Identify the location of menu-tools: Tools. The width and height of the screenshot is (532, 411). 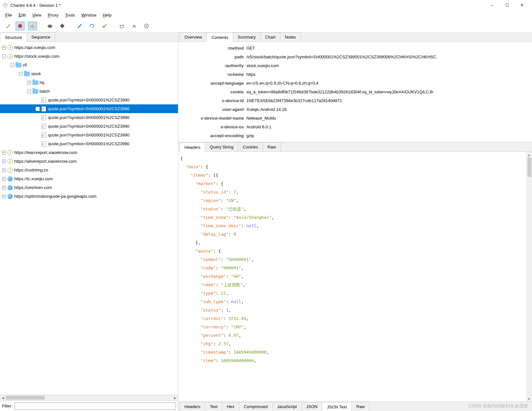
(70, 15).